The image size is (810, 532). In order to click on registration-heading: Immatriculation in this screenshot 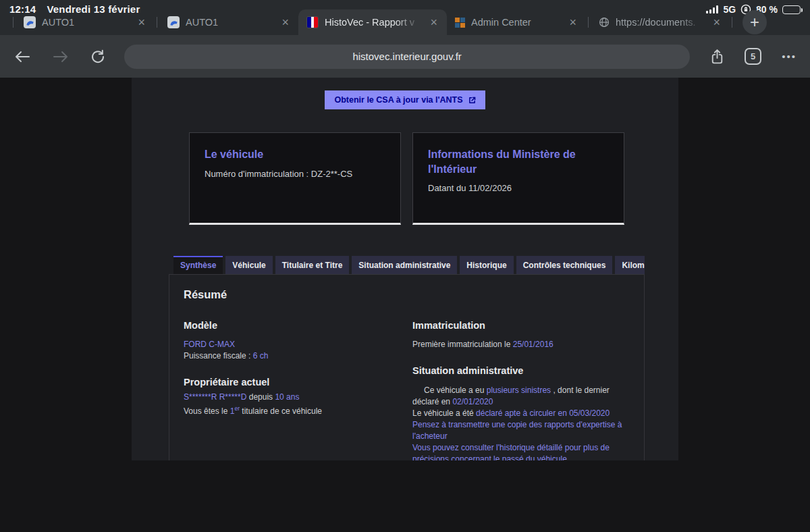, I will do `click(522, 325)`.